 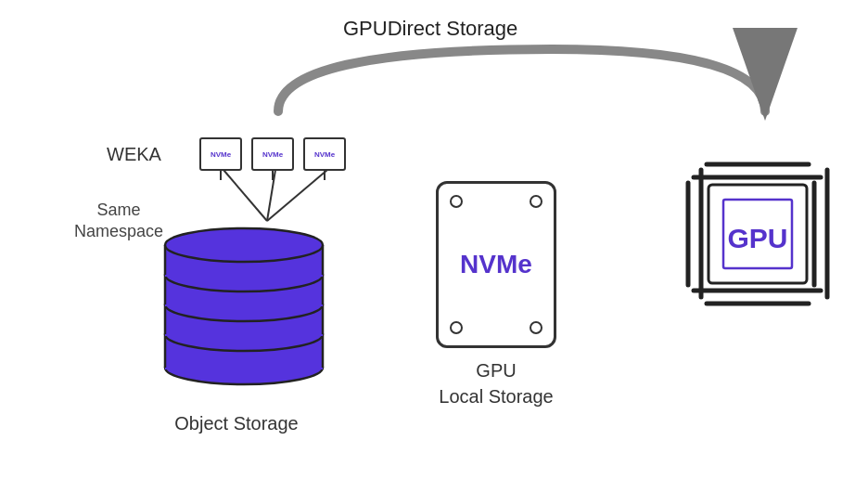 I want to click on nvme-card-corner-br, so click(x=536, y=328).